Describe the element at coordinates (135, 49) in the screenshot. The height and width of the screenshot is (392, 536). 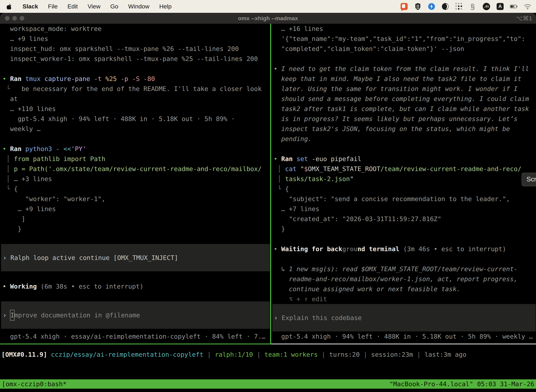
I see `terminal-row: inspect_hud: omx sparkshell --tmux-pane …` at that location.